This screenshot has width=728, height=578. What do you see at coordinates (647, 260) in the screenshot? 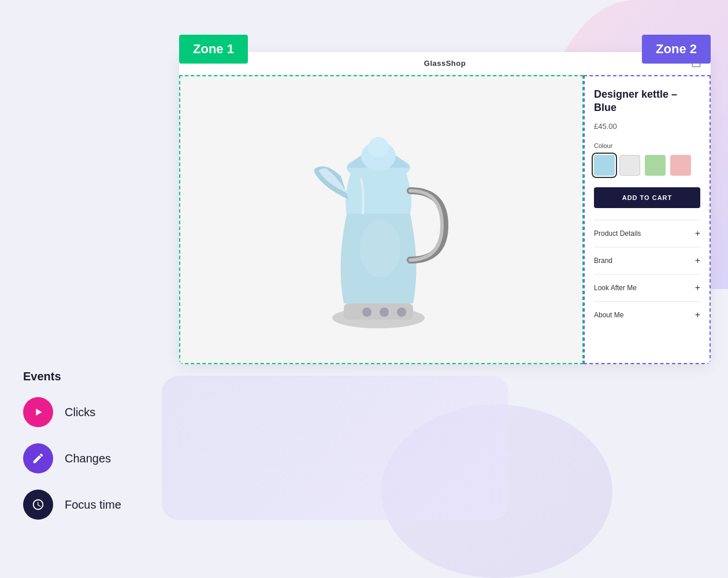
I see `accordion-brand: Brand +` at bounding box center [647, 260].